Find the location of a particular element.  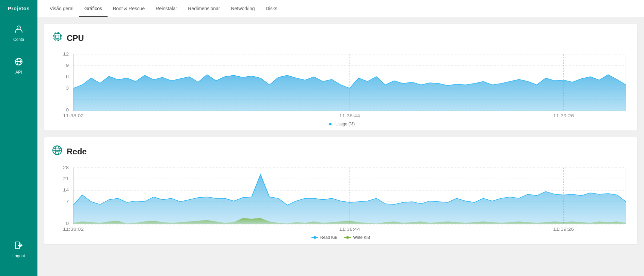

tab-disks: Disks is located at coordinates (272, 9).